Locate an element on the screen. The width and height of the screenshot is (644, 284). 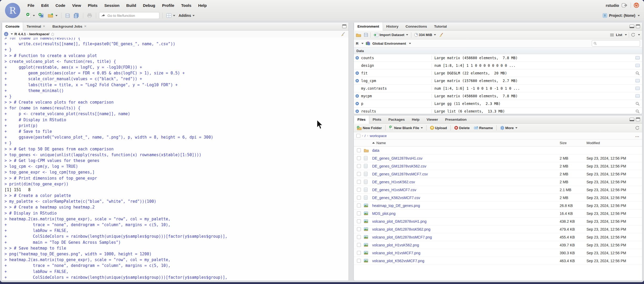
menu-tools: Tools is located at coordinates (186, 5).